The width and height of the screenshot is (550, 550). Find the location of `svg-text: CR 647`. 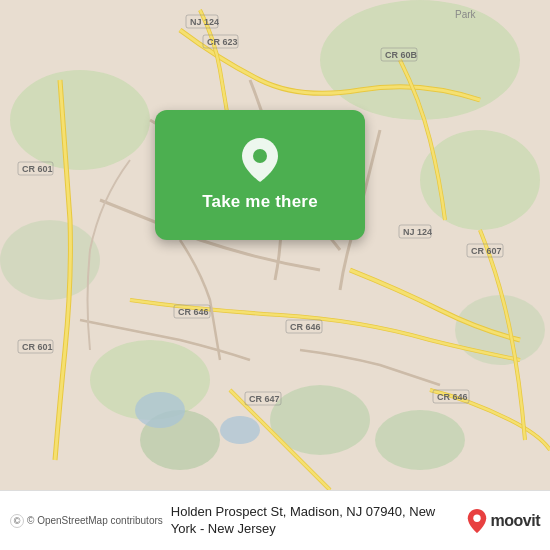

svg-text: CR 647 is located at coordinates (264, 399).